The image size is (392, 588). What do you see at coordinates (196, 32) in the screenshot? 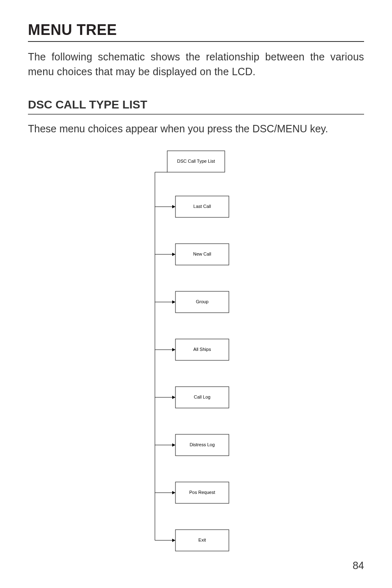
I see `section-title: MENU TREE` at bounding box center [196, 32].